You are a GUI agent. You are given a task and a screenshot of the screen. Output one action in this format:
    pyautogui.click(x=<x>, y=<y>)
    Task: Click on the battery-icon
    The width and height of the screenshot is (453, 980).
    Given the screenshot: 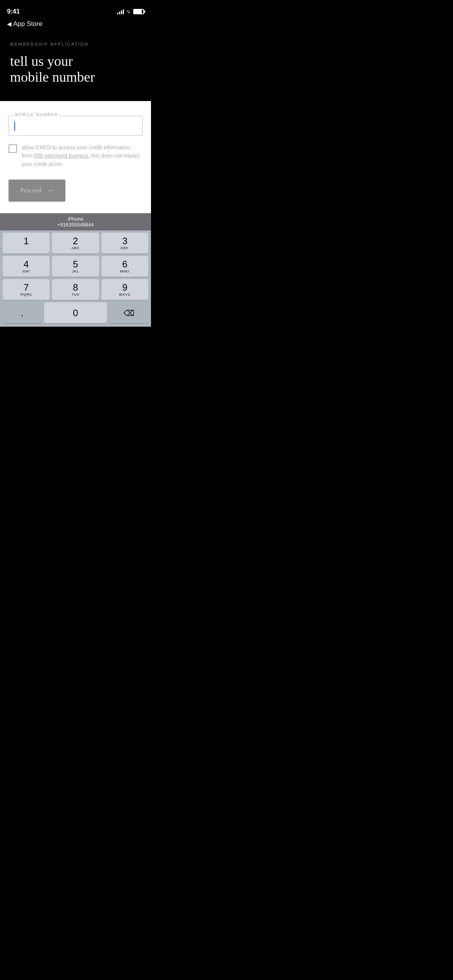 What is the action you would take?
    pyautogui.click(x=139, y=12)
    